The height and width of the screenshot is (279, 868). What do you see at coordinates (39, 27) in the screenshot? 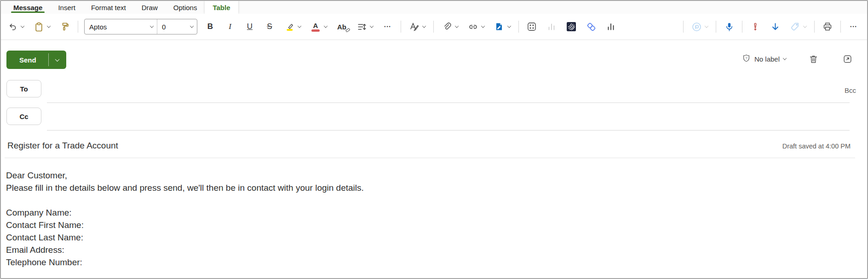
I see `paste-icon` at bounding box center [39, 27].